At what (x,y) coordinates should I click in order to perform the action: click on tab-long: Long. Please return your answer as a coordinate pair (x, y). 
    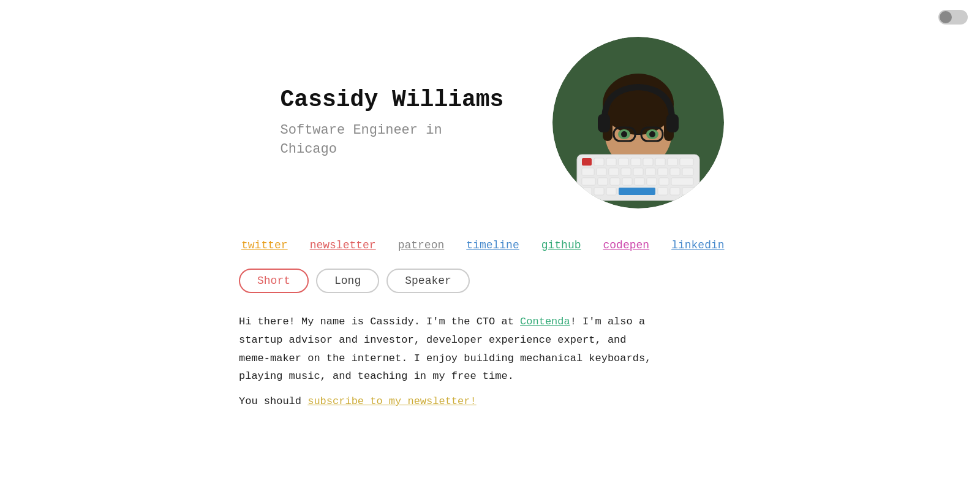
    Looking at the image, I should click on (348, 281).